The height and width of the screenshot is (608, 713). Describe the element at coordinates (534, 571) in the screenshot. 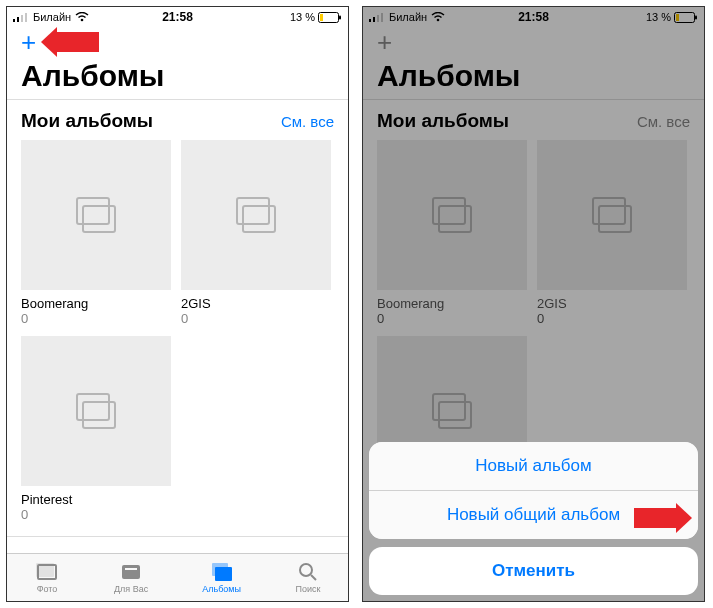

I see `cancel-button: Отменить` at that location.